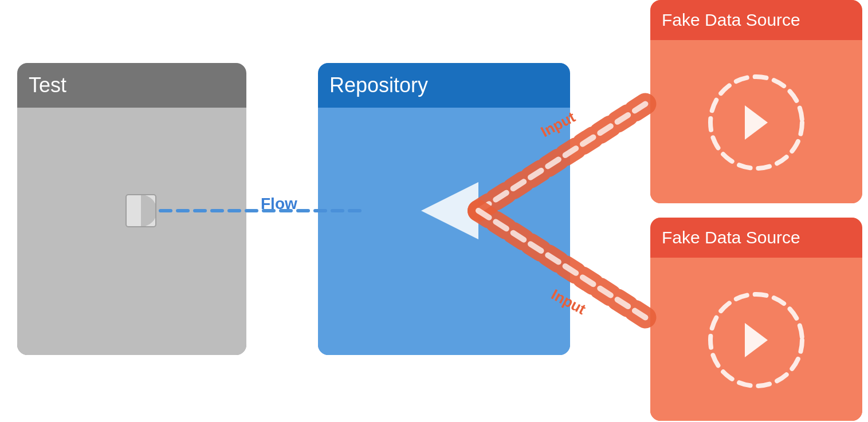  Describe the element at coordinates (756, 320) in the screenshot. I see `fake-data-source-bottom: Fake Data Source` at that location.